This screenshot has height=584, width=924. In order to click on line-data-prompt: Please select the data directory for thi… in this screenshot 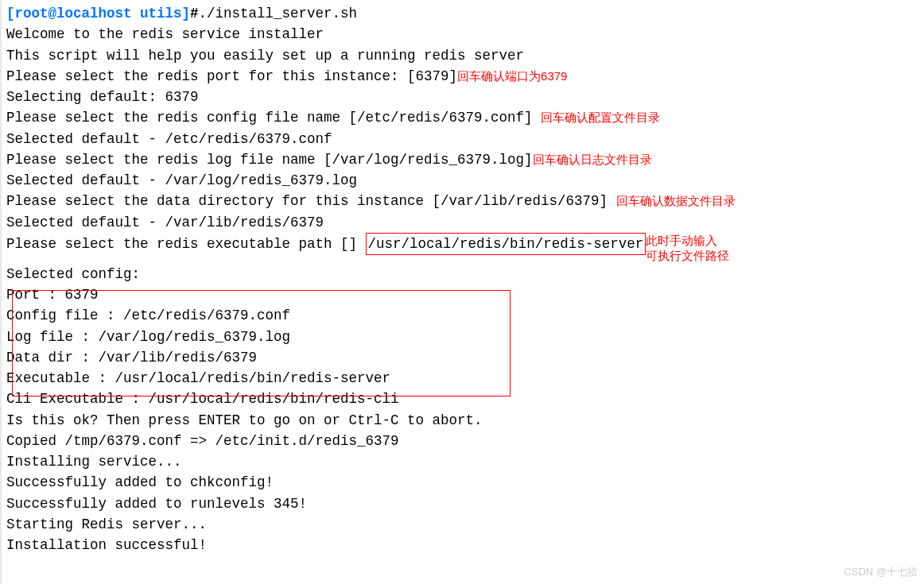, I will do `click(462, 201)`.